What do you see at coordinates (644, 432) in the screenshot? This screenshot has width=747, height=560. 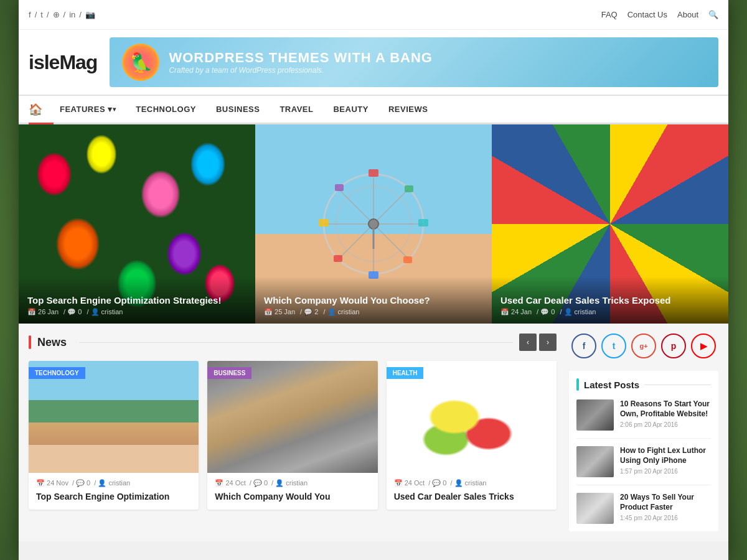 I see `sidebar: f t g+ p ▶ Latest Posts 10 Reasons To St…` at bounding box center [644, 432].